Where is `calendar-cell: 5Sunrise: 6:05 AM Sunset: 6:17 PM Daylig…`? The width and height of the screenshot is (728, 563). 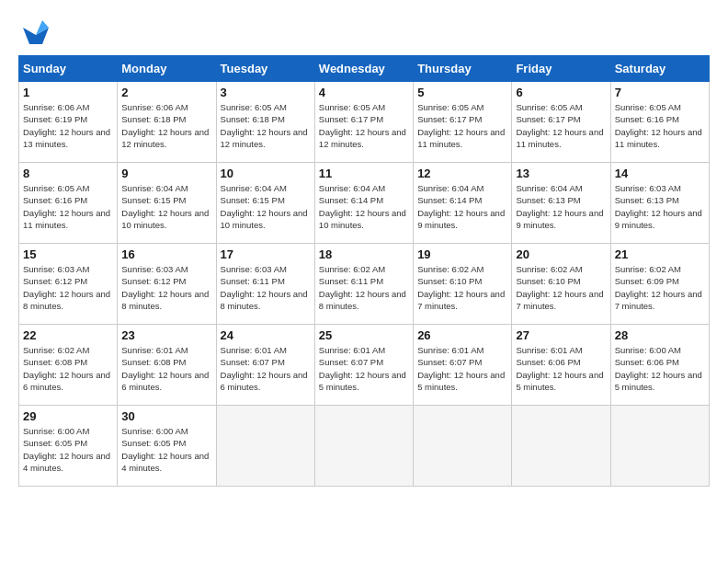 calendar-cell: 5Sunrise: 6:05 AM Sunset: 6:17 PM Daylig… is located at coordinates (463, 122).